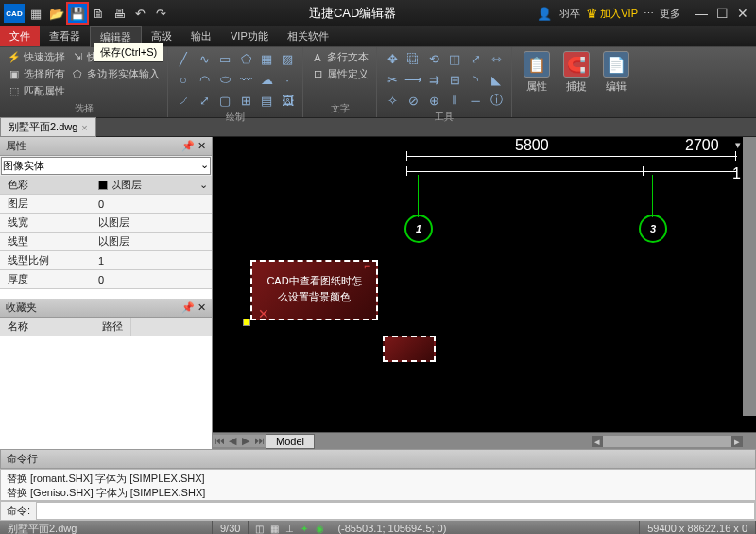 This screenshot has width=756, height=534. Describe the element at coordinates (743, 13) in the screenshot. I see `close-button: ✕` at that location.